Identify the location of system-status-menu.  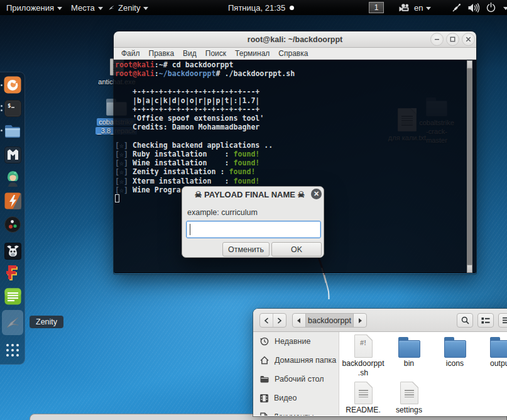
(479, 8).